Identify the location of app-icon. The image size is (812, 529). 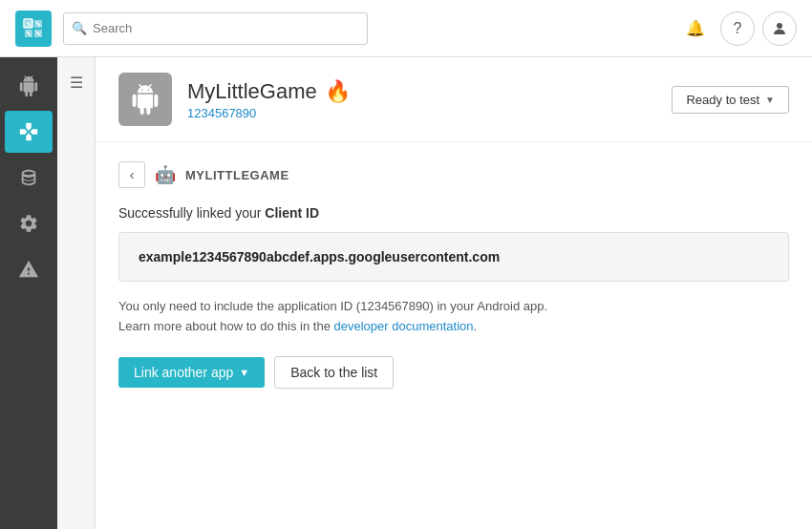
(145, 99).